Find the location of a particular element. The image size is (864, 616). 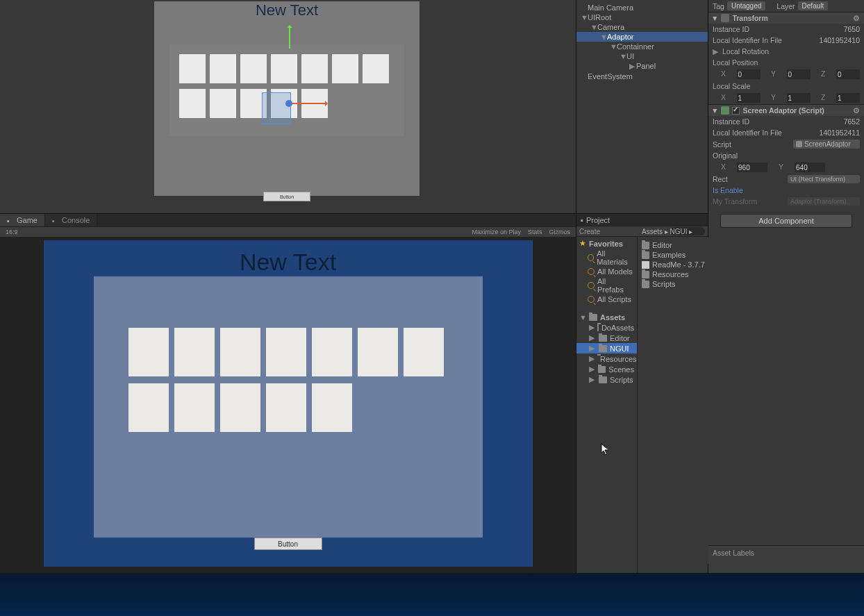

pos-x is located at coordinates (749, 74).